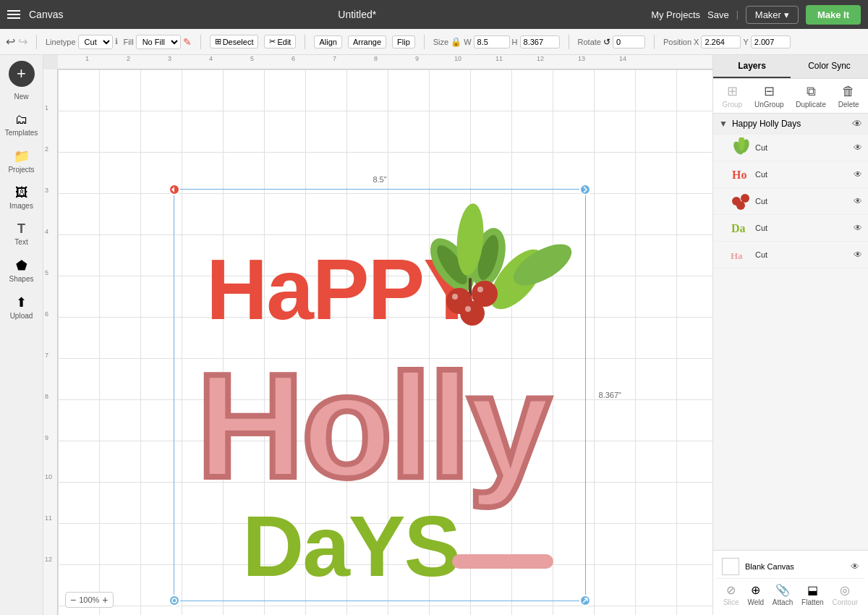 The height and width of the screenshot is (615, 868). Describe the element at coordinates (385, 62) in the screenshot. I see `ruler-top: 1 2 3 4 5 6 7 8 9 10 11 12 13 14` at that location.